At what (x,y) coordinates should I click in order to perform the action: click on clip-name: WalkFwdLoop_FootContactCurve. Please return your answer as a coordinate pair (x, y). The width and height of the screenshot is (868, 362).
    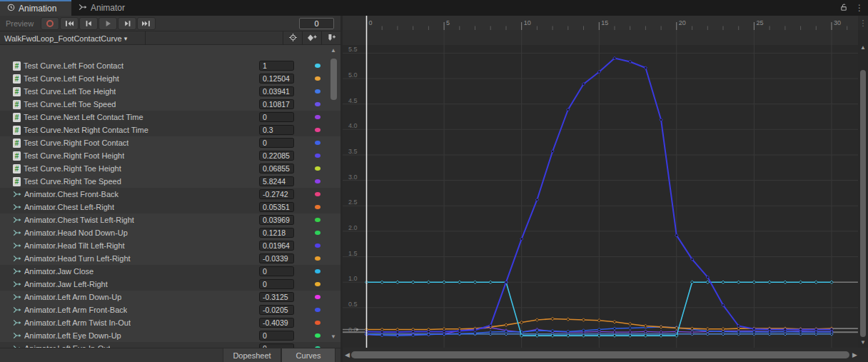
    Looking at the image, I should click on (63, 39).